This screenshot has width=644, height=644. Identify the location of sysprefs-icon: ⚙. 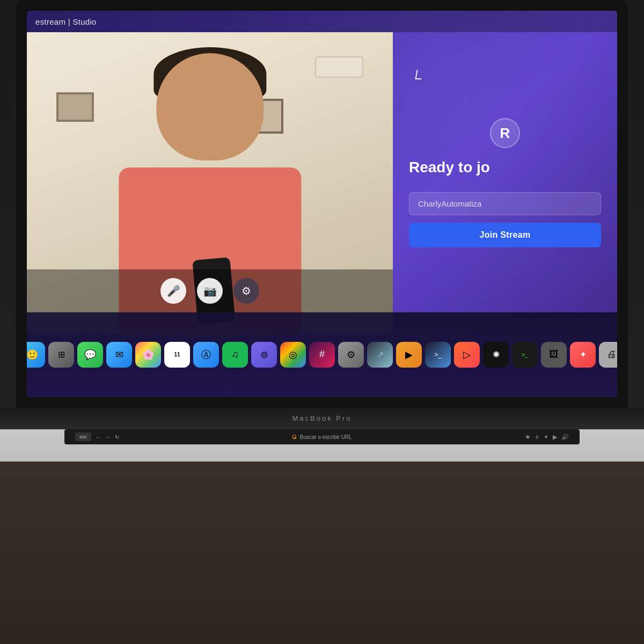
(351, 355).